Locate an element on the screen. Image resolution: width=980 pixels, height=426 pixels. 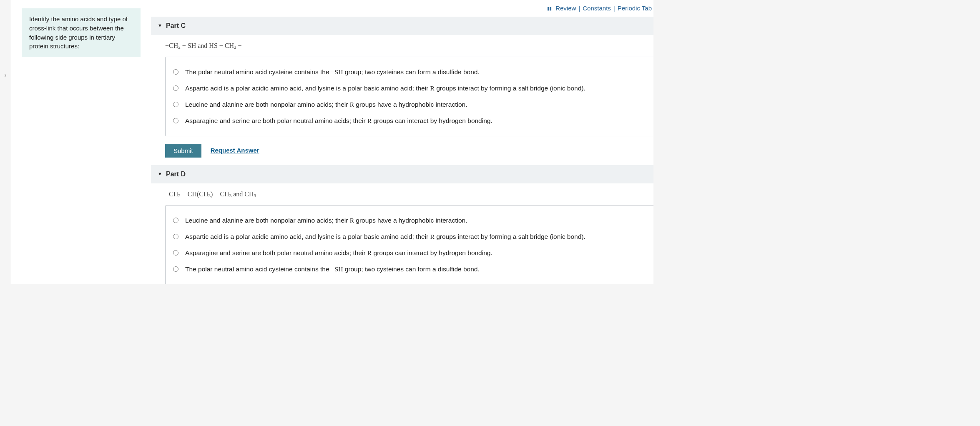
top-links: ▮▮ Review | Constants | Periodic Tab is located at coordinates (400, 9).